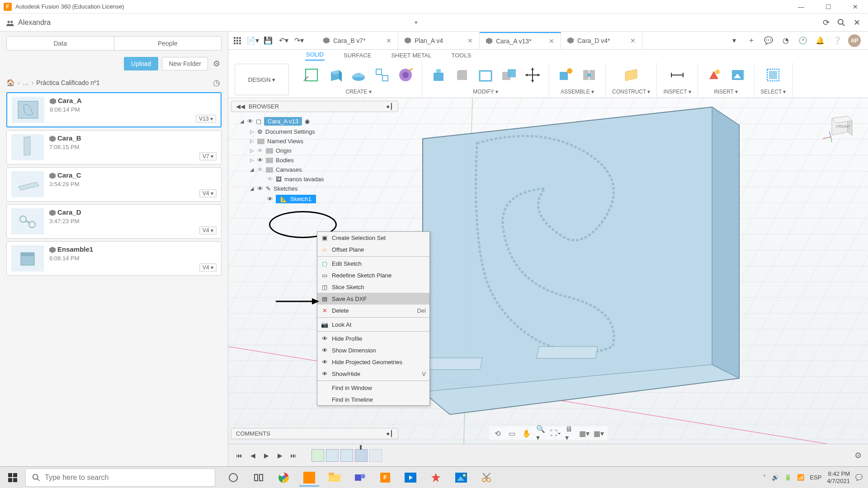 The width and height of the screenshot is (868, 488). Describe the element at coordinates (416, 23) in the screenshot. I see `chevron-down-icon: ▾` at that location.